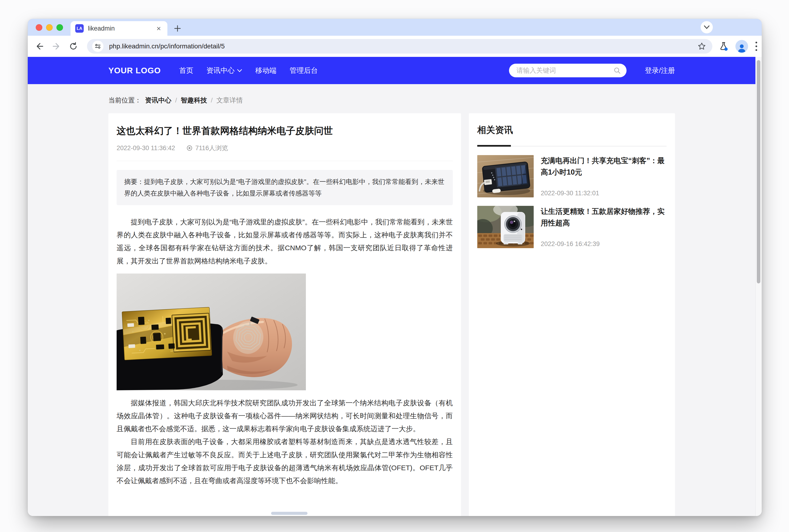  What do you see at coordinates (565, 71) in the screenshot?
I see `search-input` at bounding box center [565, 71].